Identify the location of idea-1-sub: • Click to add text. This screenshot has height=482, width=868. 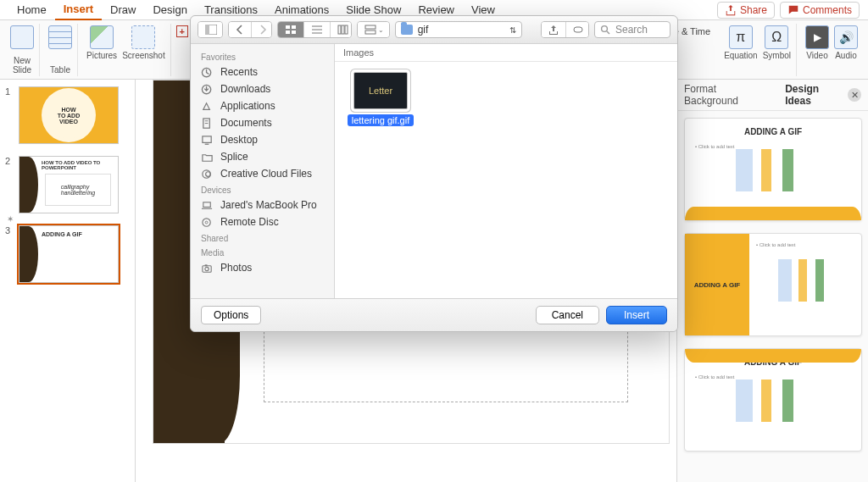
(715, 147).